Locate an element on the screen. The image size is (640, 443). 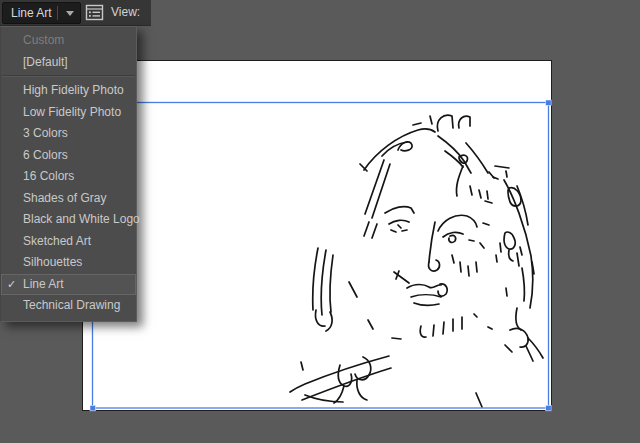
menu-item-label: Shades of Gray is located at coordinates (64, 198).